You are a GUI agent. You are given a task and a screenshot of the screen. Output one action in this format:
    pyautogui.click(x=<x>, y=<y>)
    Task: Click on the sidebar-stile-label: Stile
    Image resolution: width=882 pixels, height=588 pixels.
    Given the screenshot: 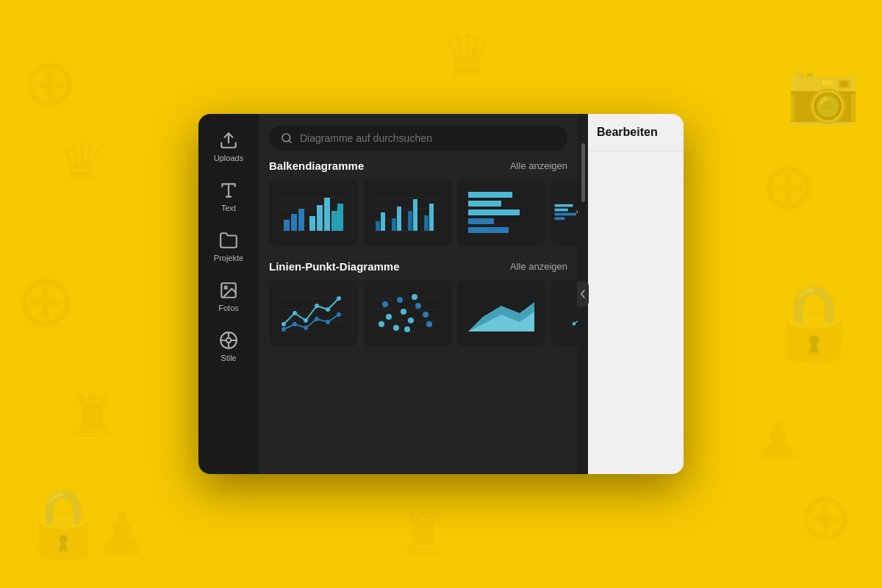 What is the action you would take?
    pyautogui.click(x=228, y=358)
    